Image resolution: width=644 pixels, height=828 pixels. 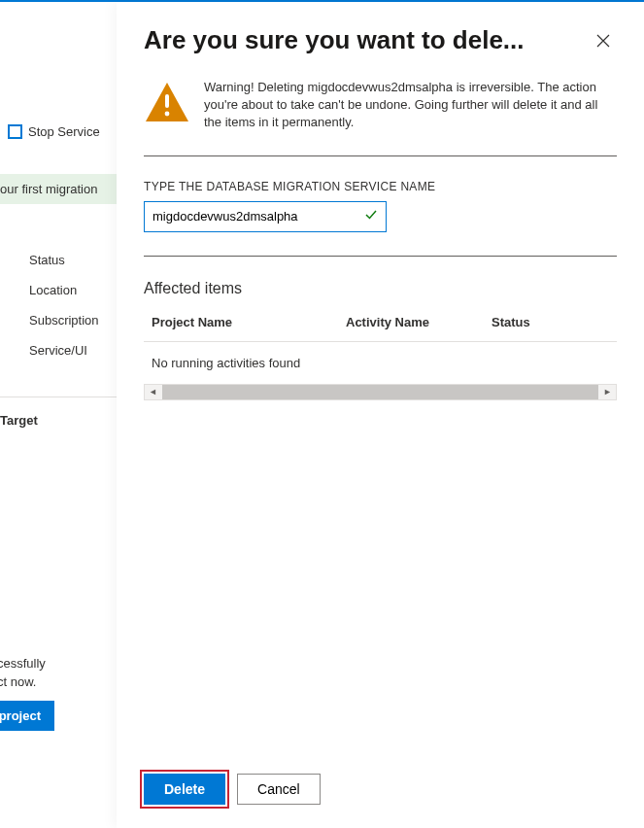 I want to click on warning-text: Warning! Deleting migdocdevwus2dmsalpha …, so click(x=410, y=105).